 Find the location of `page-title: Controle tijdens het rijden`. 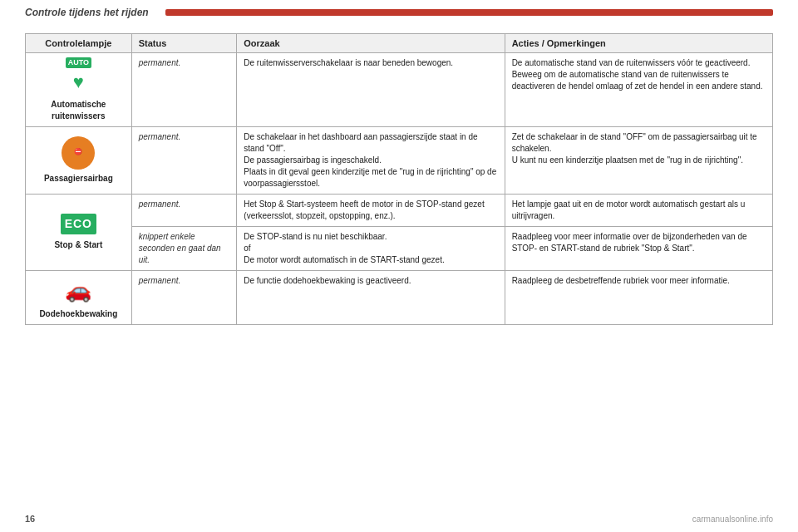

page-title: Controle tijdens het rijden is located at coordinates (86, 12).